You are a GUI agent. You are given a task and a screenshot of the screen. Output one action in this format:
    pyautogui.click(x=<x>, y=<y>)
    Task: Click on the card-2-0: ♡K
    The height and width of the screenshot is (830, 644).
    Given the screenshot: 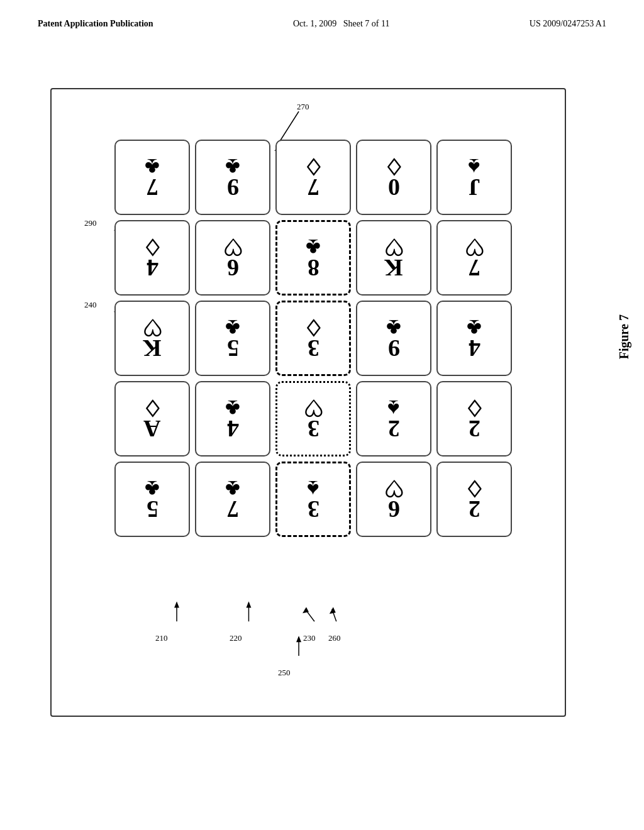 What is the action you would take?
    pyautogui.click(x=152, y=338)
    